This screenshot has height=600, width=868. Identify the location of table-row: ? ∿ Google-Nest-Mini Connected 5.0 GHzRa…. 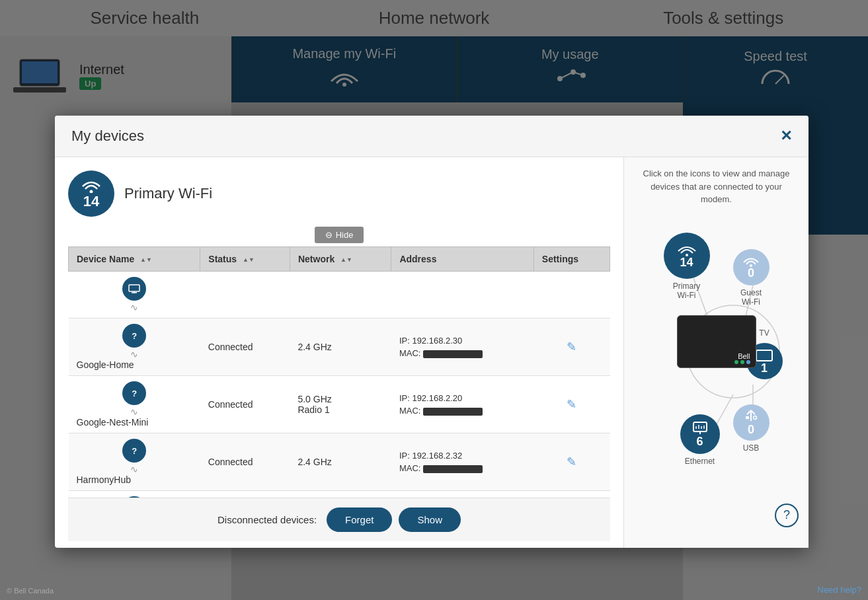
(340, 404).